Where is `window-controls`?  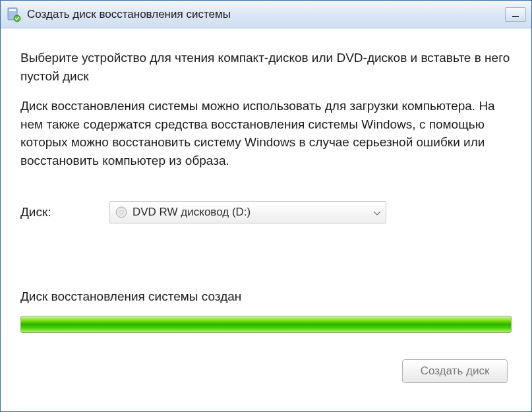 window-controls is located at coordinates (516, 15).